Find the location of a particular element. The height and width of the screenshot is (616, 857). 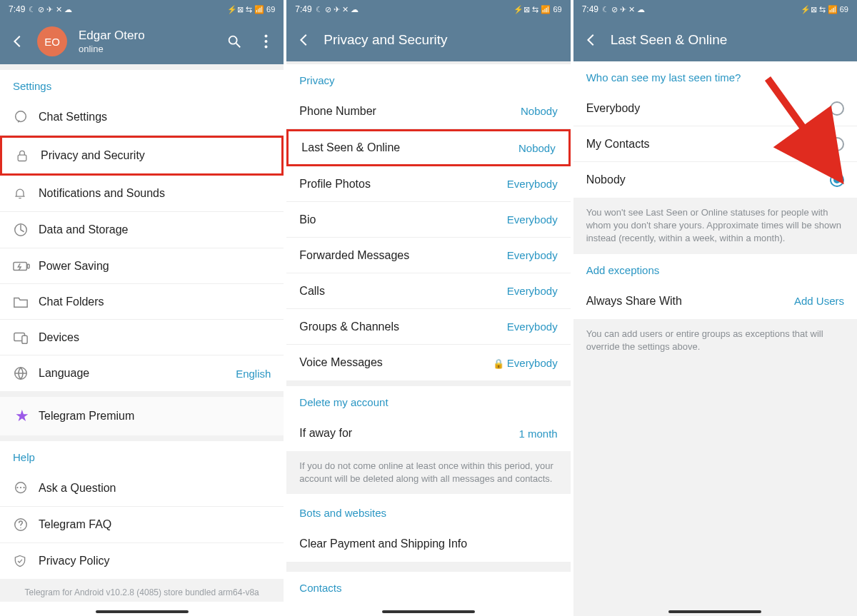

privacy-bio: Bio Everybody is located at coordinates (428, 220).